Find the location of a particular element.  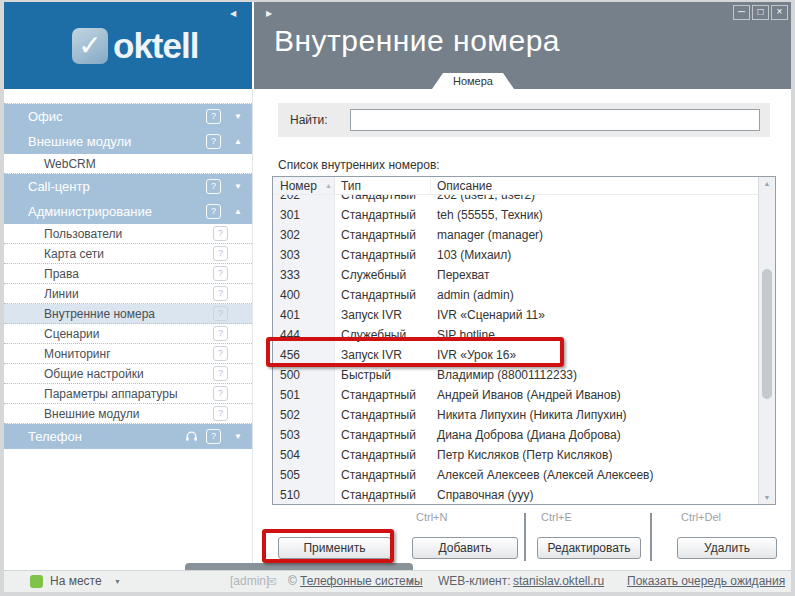

tab-numbers: Номера is located at coordinates (473, 81).